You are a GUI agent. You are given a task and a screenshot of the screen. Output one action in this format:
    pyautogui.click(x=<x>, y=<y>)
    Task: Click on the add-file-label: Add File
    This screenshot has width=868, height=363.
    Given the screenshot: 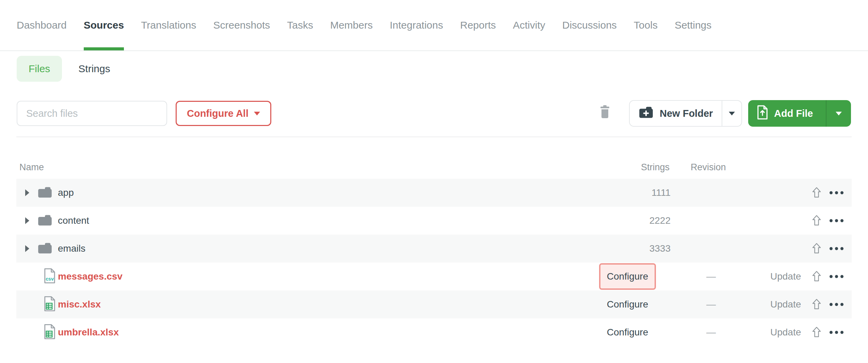 What is the action you would take?
    pyautogui.click(x=793, y=114)
    